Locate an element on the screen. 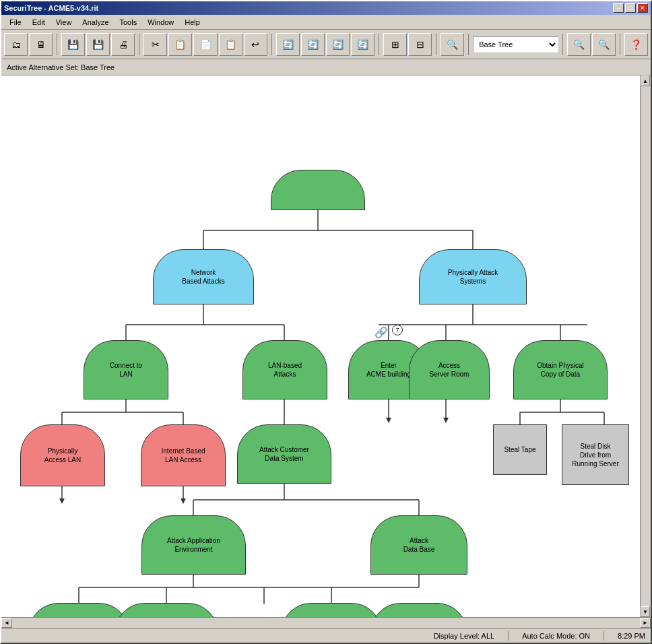 This screenshot has width=652, height=644. toolbar-paste: 📄 is located at coordinates (205, 44).